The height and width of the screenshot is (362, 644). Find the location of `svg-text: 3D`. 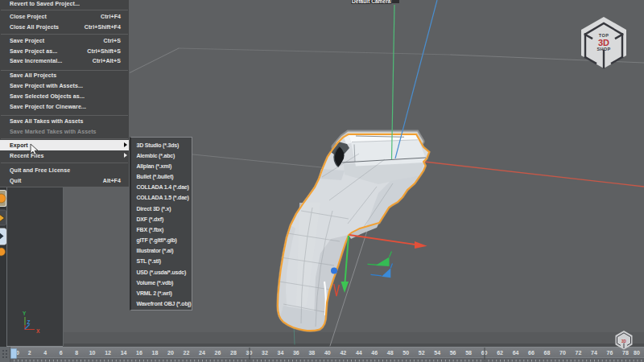

svg-text: 3D is located at coordinates (625, 341).